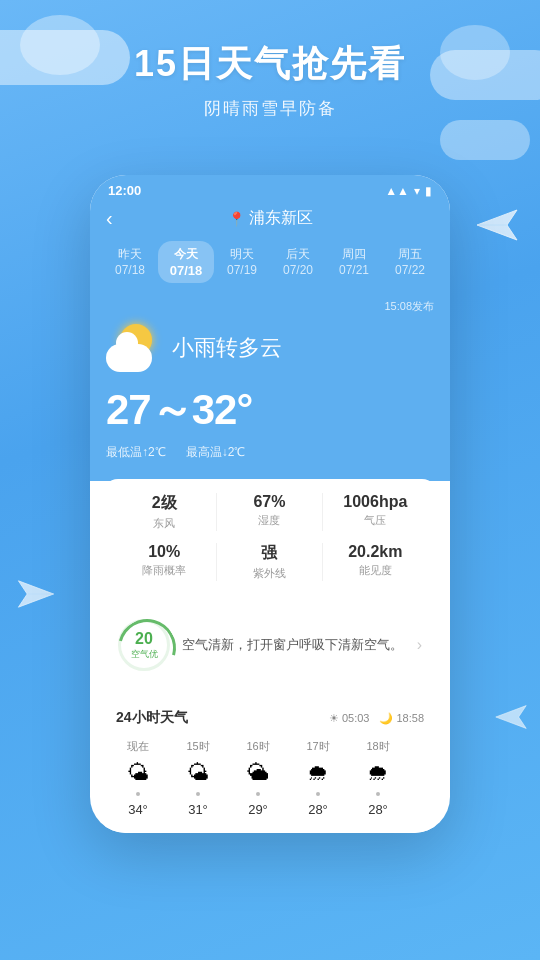  Describe the element at coordinates (378, 773) in the screenshot. I see `hour-icon-18: 🌧` at that location.